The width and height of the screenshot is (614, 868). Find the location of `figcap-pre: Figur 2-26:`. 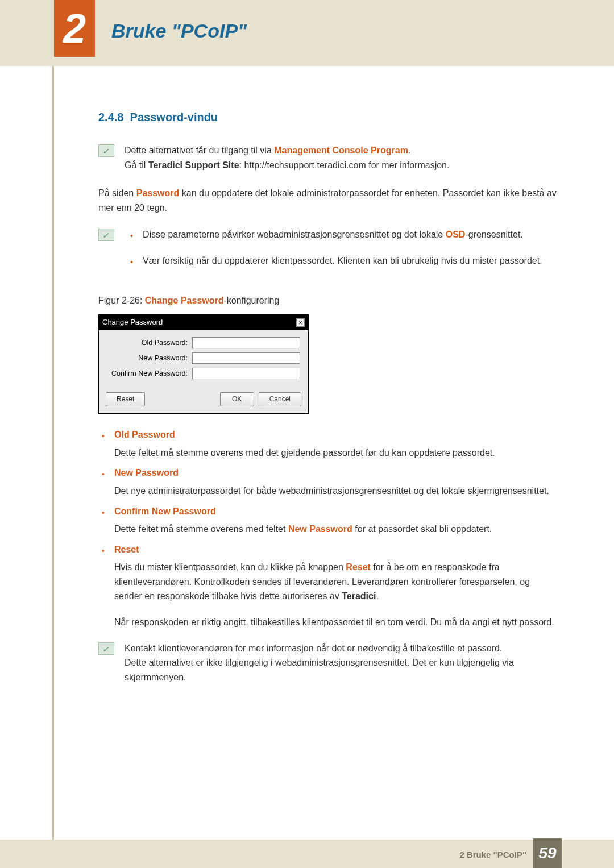

figcap-pre: Figur 2-26: is located at coordinates (122, 300).